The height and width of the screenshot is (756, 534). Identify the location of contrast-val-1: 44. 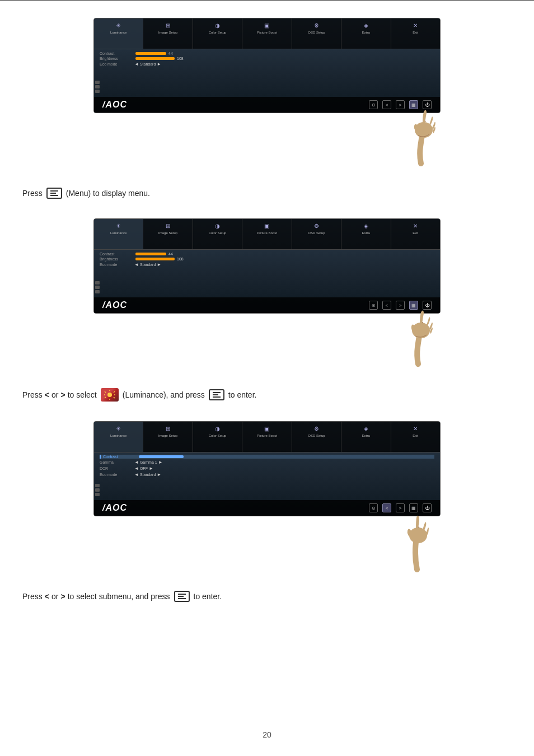
(171, 54).